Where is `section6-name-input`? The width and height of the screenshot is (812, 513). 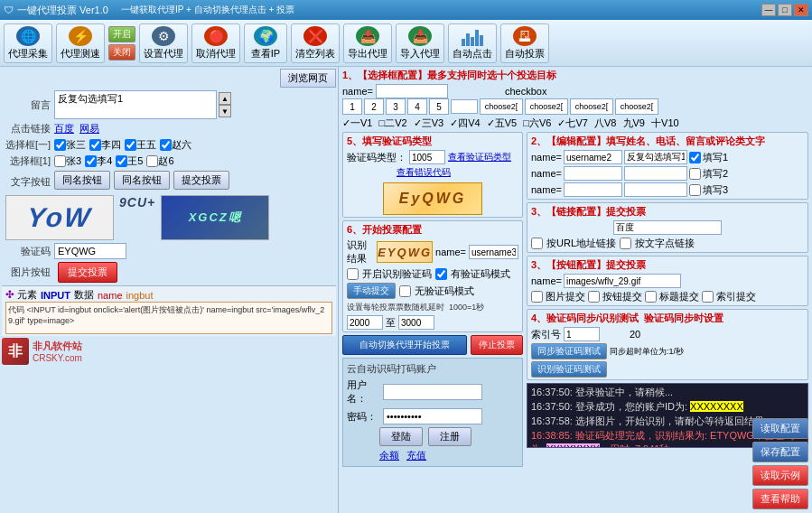 section6-name-input is located at coordinates (493, 252).